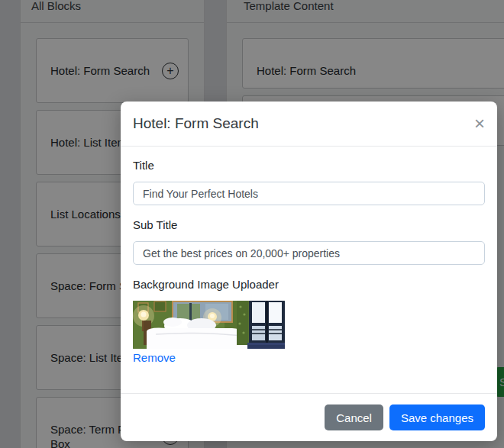 The height and width of the screenshot is (448, 504). Describe the element at coordinates (309, 182) in the screenshot. I see `title-field-group: Title` at that location.